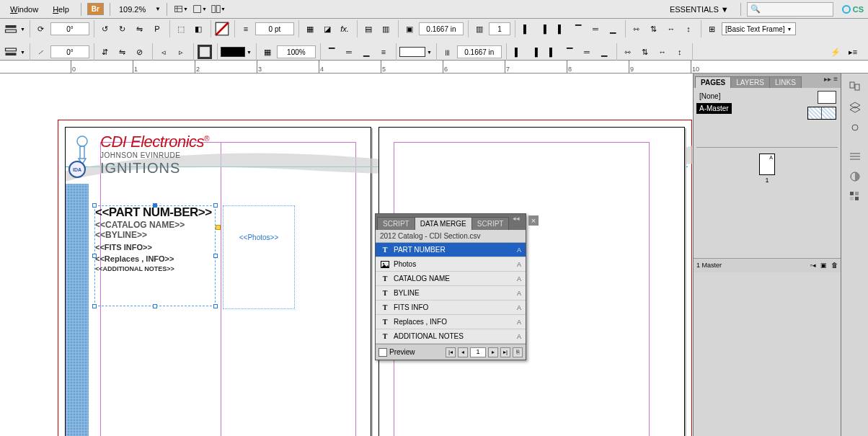 The height and width of the screenshot is (436, 868). I want to click on stroke-swatch, so click(205, 52).